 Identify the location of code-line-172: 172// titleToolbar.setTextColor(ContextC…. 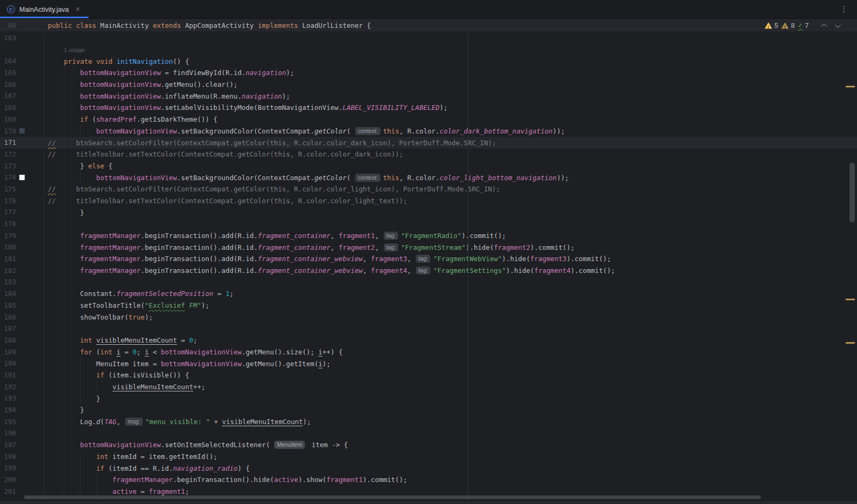
(428, 154).